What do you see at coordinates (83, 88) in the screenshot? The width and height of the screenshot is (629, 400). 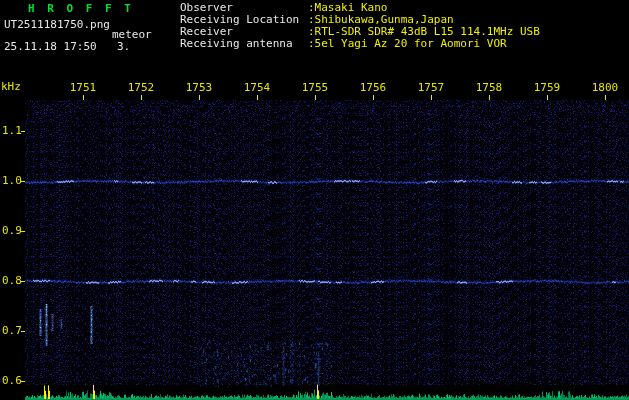 I see `time-tick-label: 1751` at bounding box center [83, 88].